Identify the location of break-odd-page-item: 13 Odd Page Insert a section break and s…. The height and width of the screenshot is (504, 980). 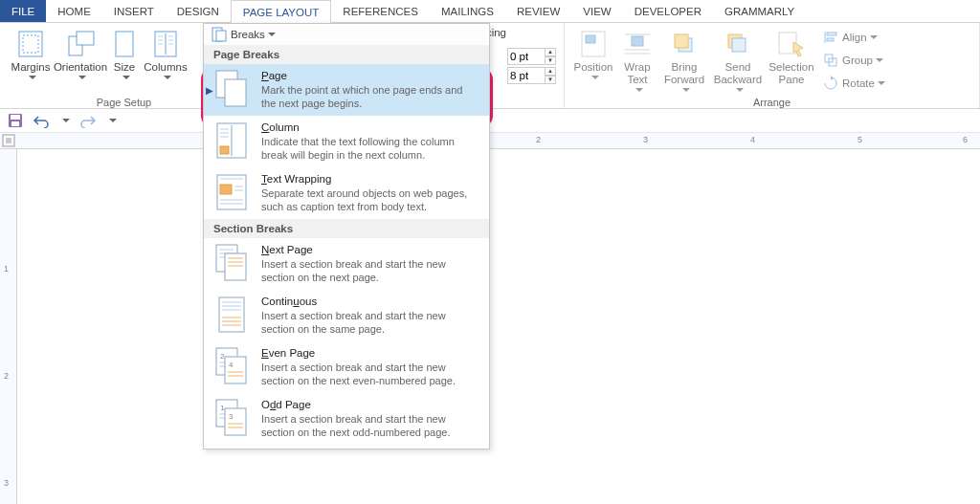
(346, 419).